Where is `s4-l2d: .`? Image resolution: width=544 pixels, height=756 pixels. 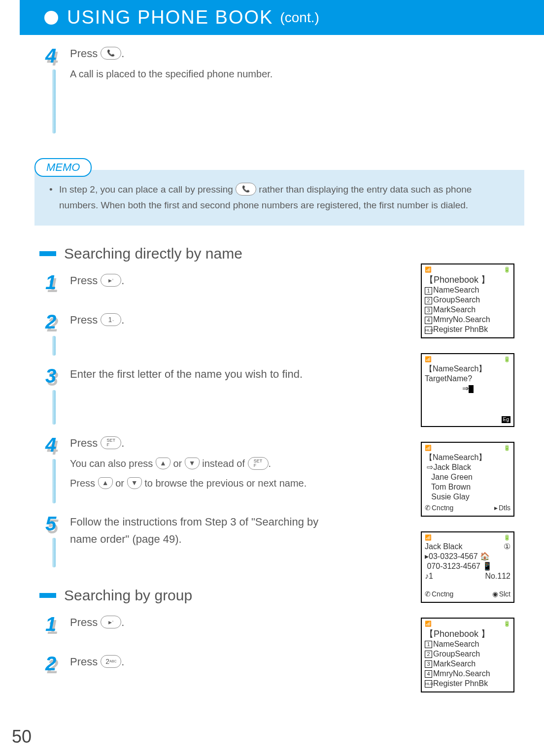 s4-l2d: . is located at coordinates (270, 463).